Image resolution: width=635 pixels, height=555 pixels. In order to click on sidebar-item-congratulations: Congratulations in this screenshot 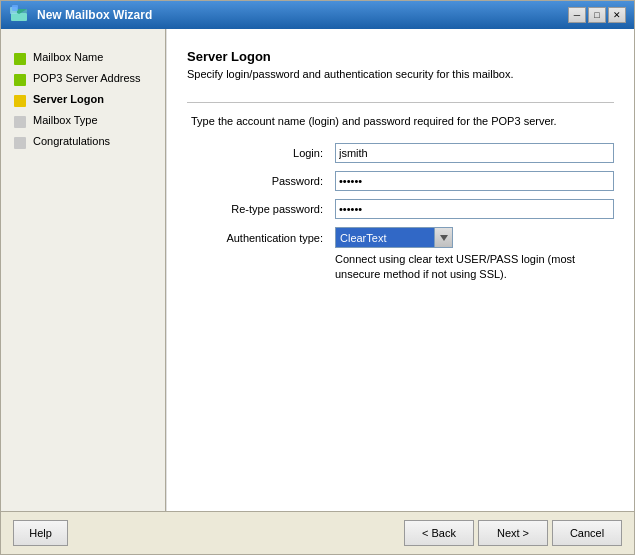, I will do `click(83, 142)`.